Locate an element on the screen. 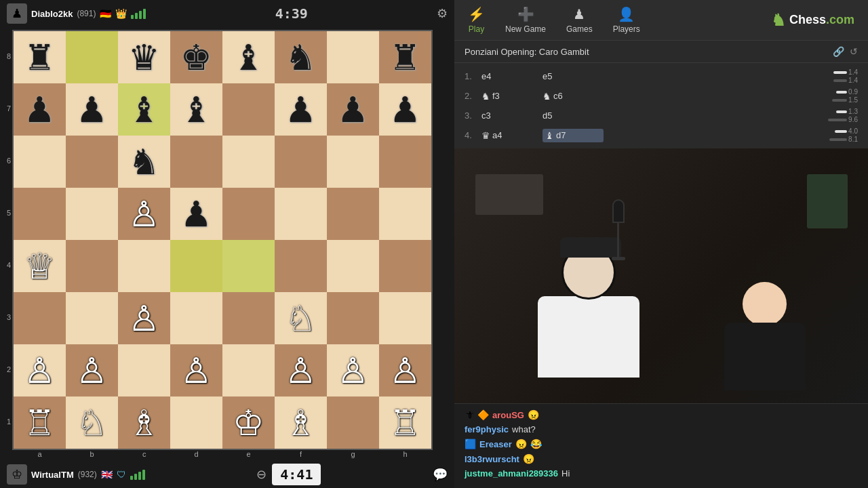 This screenshot has width=868, height=488. square-h5 is located at coordinates (406, 214).